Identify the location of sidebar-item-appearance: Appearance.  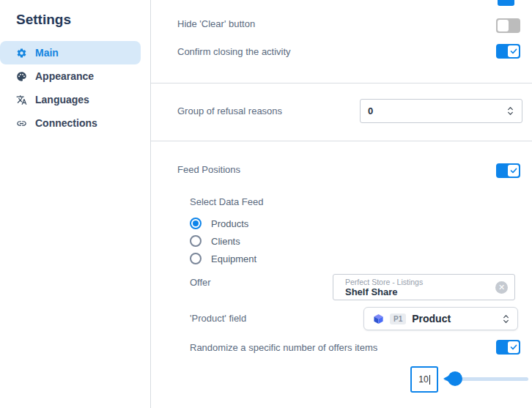
(70, 76).